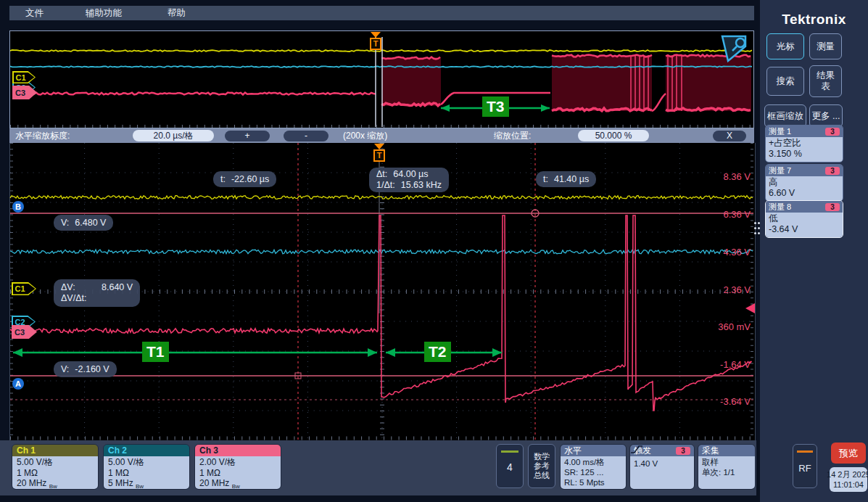  I want to click on horizontal-zoom-bar: 水平缩放标度: 20.0 µs/格 + - (200x 缩放) 缩放位置: 50…, so click(381, 136).